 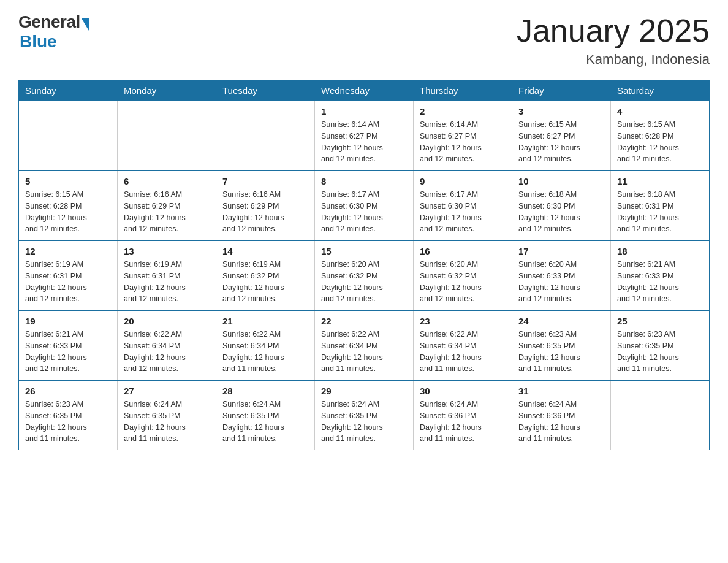 What do you see at coordinates (660, 182) in the screenshot?
I see `day-number: 11` at bounding box center [660, 182].